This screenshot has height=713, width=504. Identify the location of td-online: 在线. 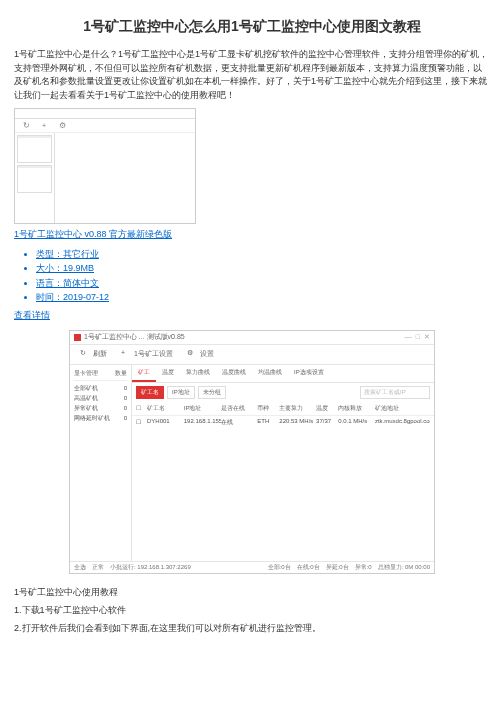
(240, 422).